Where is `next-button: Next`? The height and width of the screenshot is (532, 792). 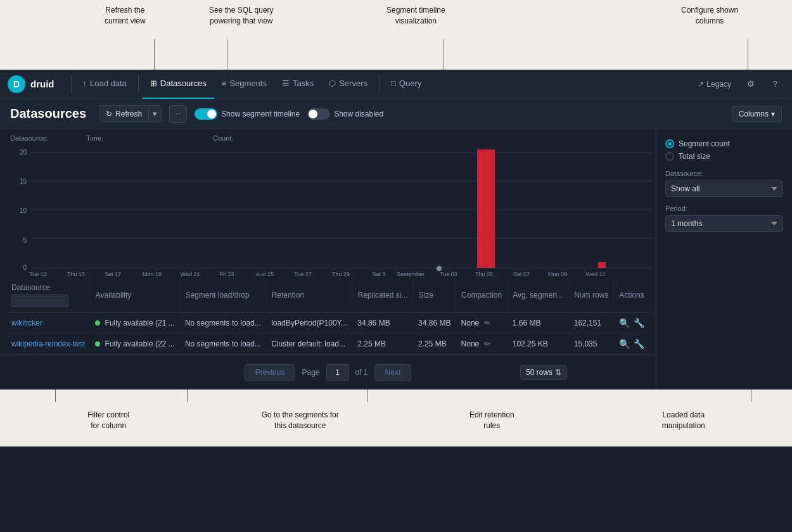 next-button: Next is located at coordinates (393, 372).